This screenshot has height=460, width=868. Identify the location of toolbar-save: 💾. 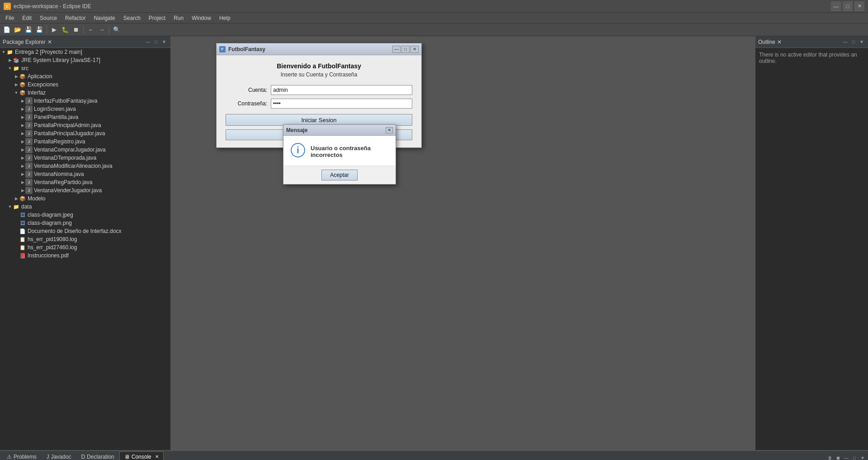
(28, 30).